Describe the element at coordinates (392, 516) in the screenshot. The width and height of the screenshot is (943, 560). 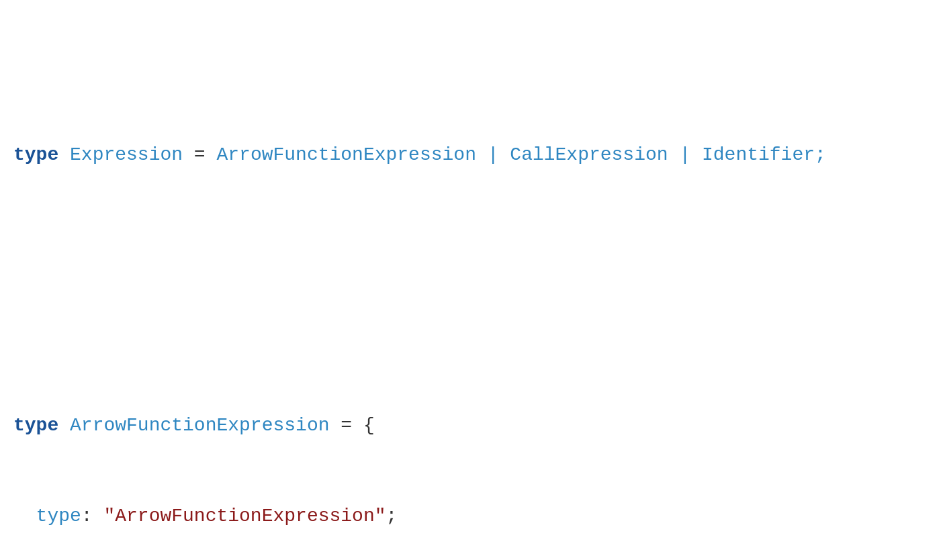
I see `semi-1: ;` at that location.